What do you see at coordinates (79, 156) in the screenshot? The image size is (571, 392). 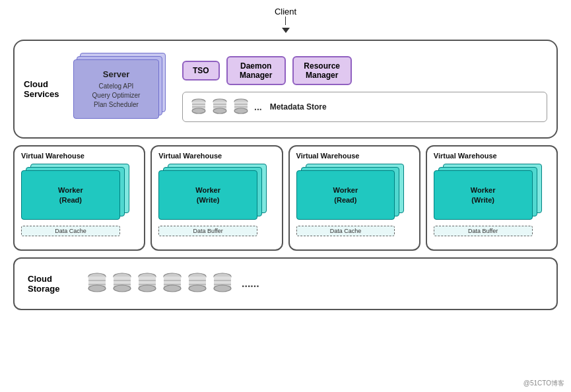 I see `vw-label-1: Virtual Warehouse` at bounding box center [79, 156].